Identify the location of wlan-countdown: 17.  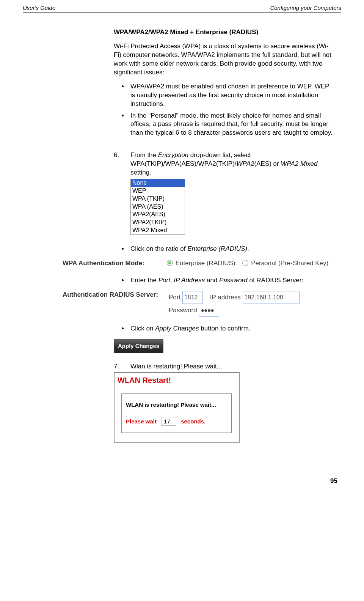
(169, 422).